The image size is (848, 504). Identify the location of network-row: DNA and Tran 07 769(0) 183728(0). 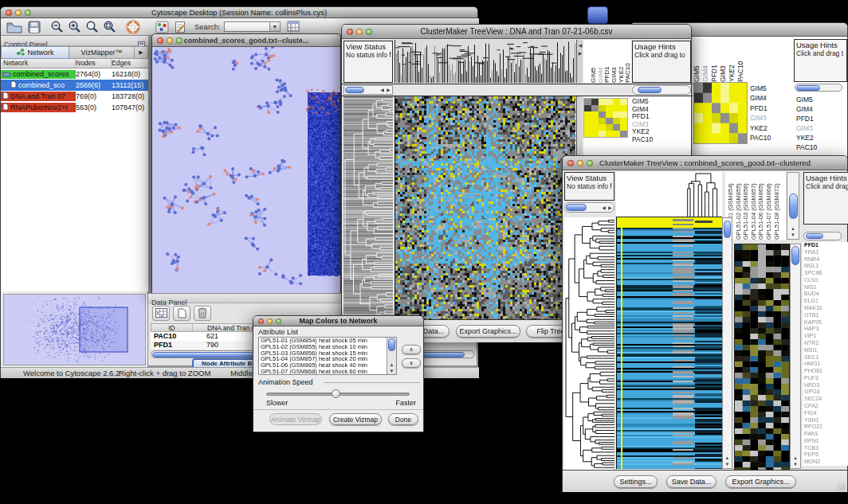
(75, 96).